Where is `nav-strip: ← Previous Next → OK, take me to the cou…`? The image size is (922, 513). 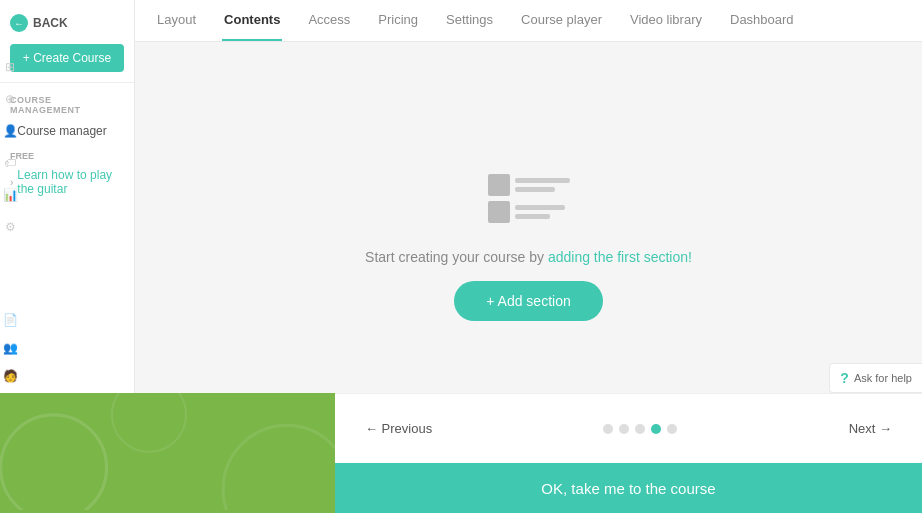
nav-strip: ← Previous Next → OK, take me to the cou… is located at coordinates (628, 453).